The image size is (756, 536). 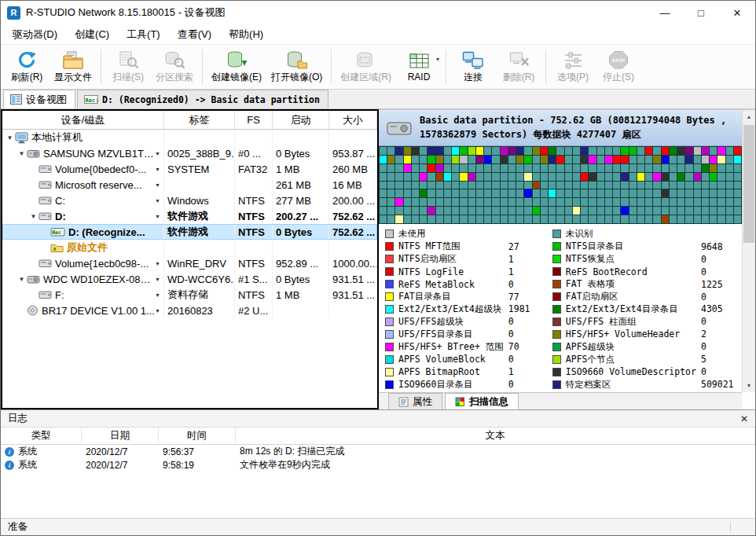 I want to click on menu-item-1: 创建(C), so click(x=92, y=35).